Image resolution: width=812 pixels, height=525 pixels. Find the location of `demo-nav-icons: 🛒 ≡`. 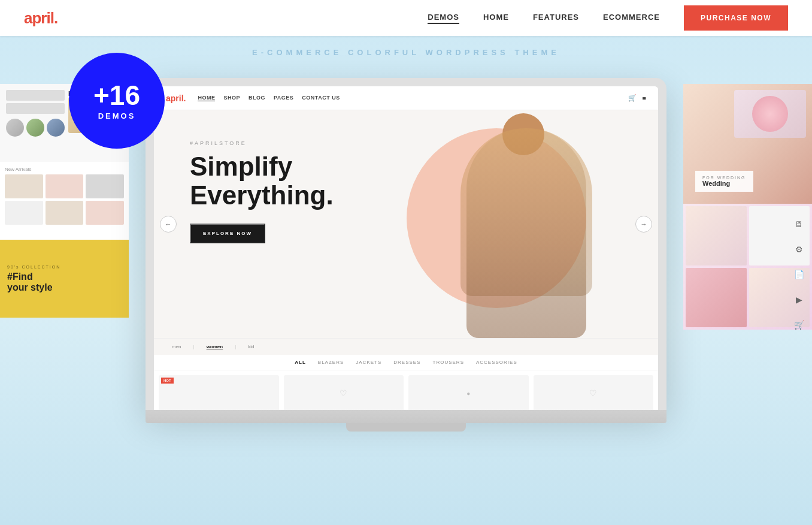

demo-nav-icons: 🛒 ≡ is located at coordinates (637, 98).